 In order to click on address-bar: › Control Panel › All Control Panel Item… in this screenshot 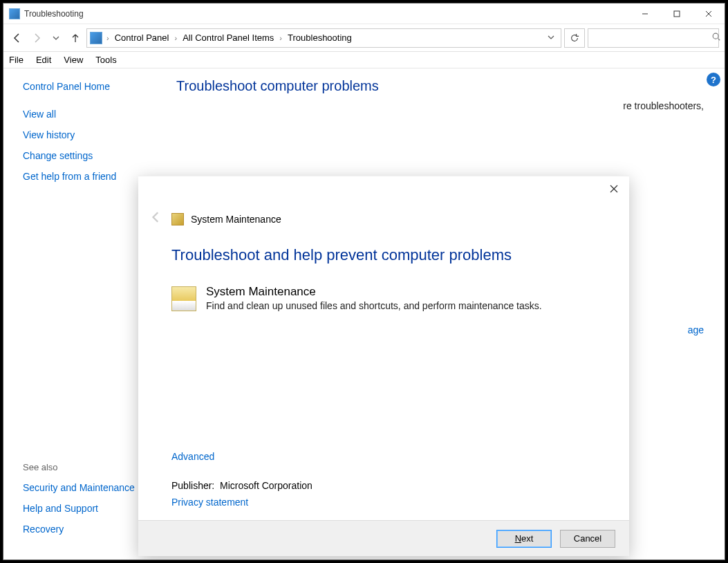, I will do `click(324, 38)`.